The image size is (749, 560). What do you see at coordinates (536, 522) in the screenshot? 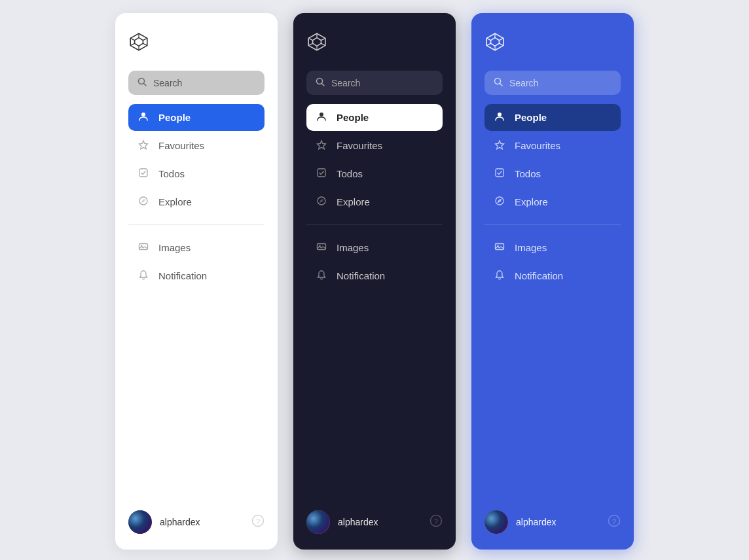
I see `username-blue: alphardex` at bounding box center [536, 522].